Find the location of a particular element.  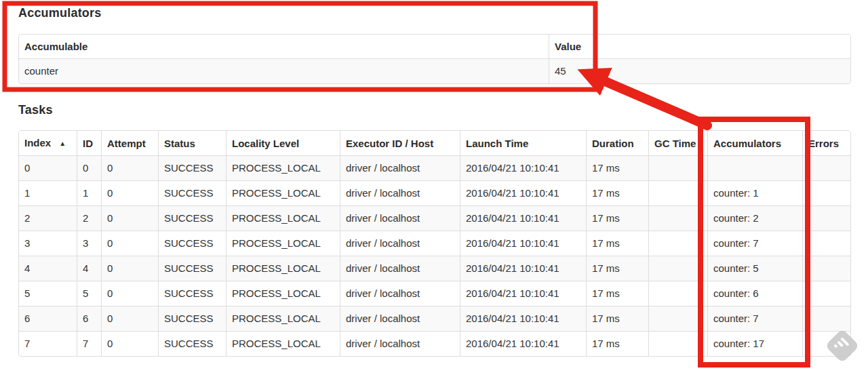

cell-accumulators is located at coordinates (755, 168).